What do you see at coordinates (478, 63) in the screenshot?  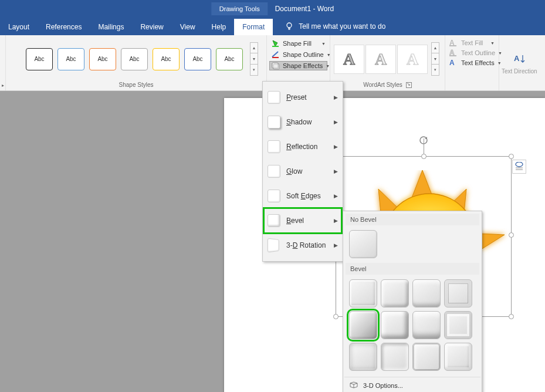 I see `text-effects-label: Text Effects` at bounding box center [478, 63].